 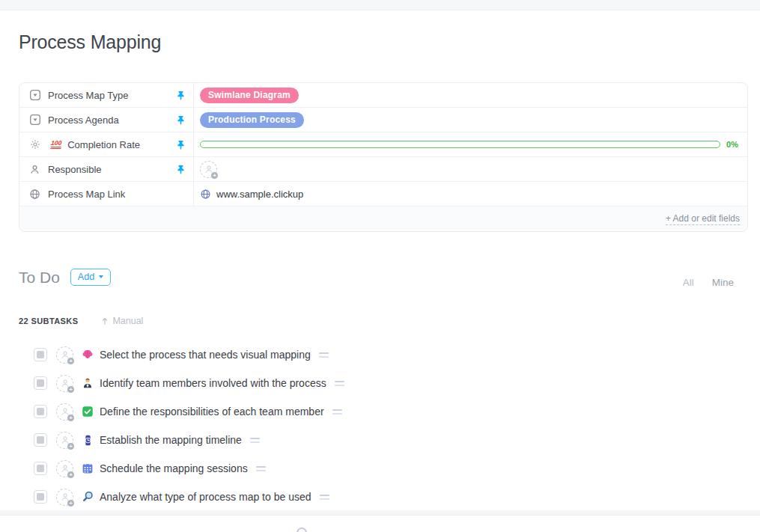 I want to click on field-label-cell: Process Map Type, so click(x=106, y=95).